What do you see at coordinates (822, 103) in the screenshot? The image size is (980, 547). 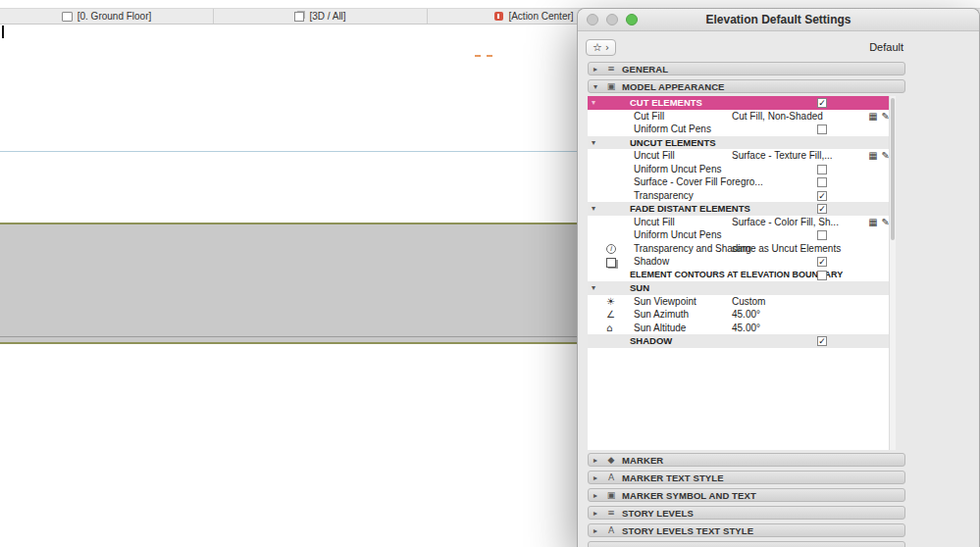 I see `cut-elements-checkbox` at bounding box center [822, 103].